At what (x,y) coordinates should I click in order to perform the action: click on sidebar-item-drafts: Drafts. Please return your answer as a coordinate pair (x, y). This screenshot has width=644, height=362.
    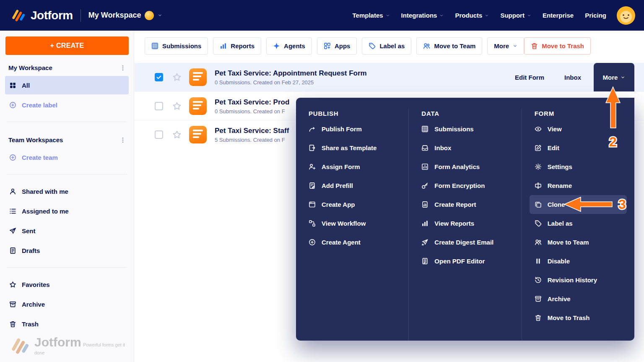
    Looking at the image, I should click on (67, 250).